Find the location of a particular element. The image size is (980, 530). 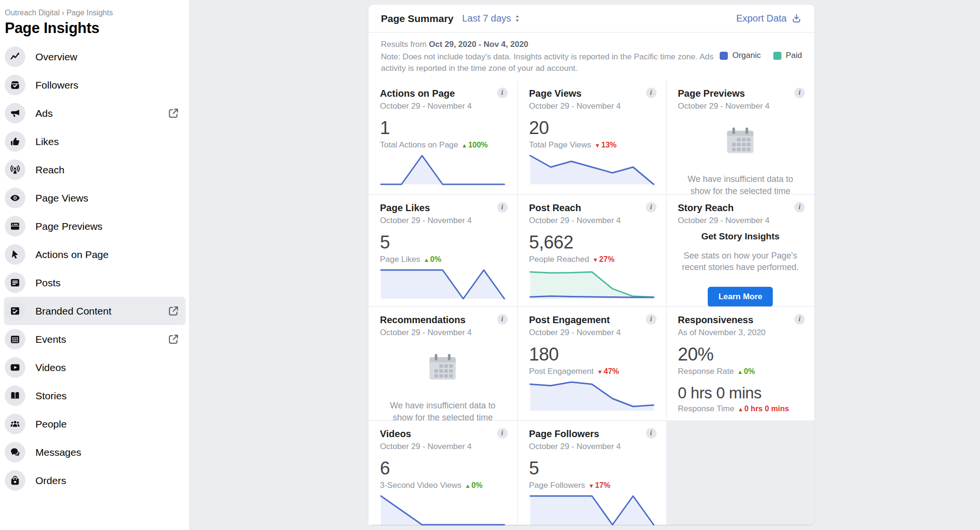

delta-value: 17% is located at coordinates (603, 485).